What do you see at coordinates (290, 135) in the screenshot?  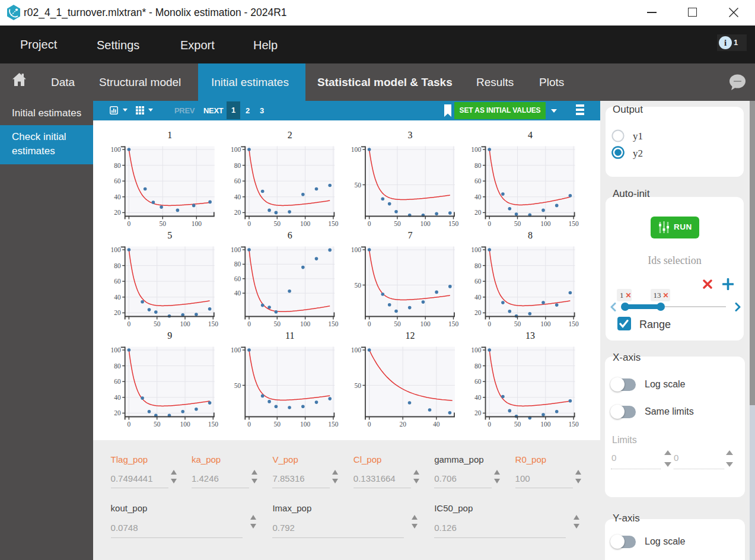 I see `svg-text: 2` at bounding box center [290, 135].